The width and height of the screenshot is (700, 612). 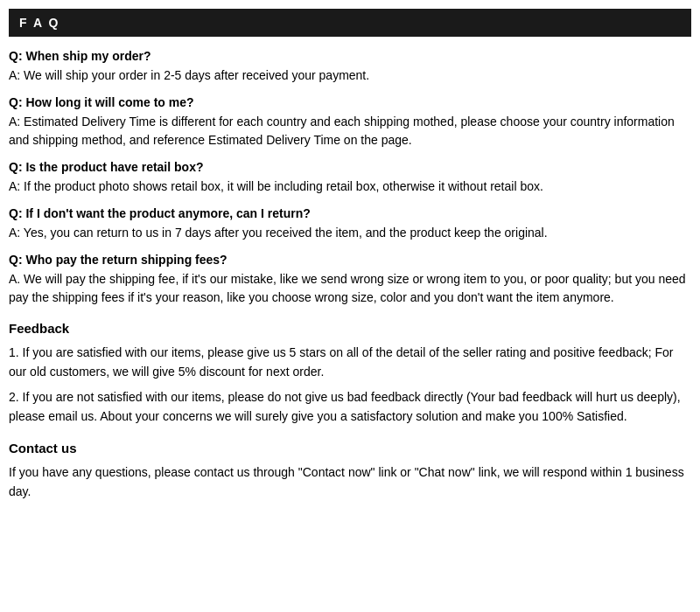 What do you see at coordinates (350, 23) in the screenshot?
I see `faq-header: F A Q` at bounding box center [350, 23].